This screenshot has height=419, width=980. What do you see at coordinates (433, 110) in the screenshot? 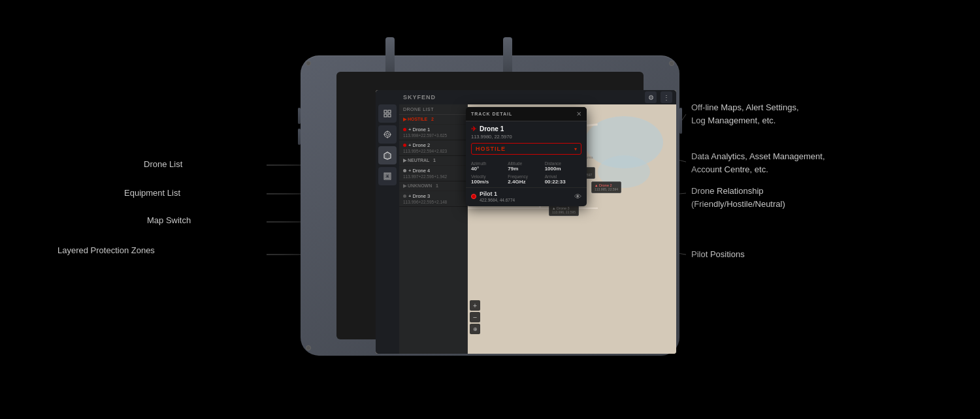
I see `drone-list-header: DRONE LIST` at bounding box center [433, 110].